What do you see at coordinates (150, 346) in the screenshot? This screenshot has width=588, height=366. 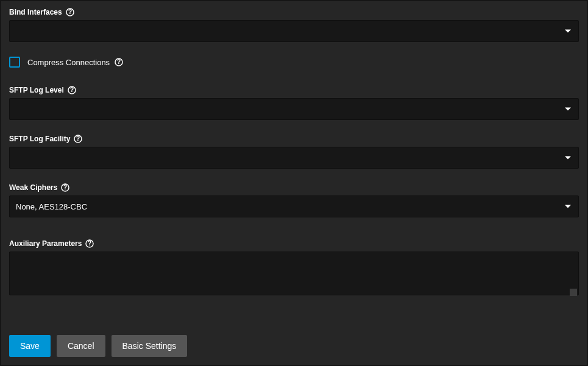 I see `basic-settings-button: Basic Settings` at bounding box center [150, 346].